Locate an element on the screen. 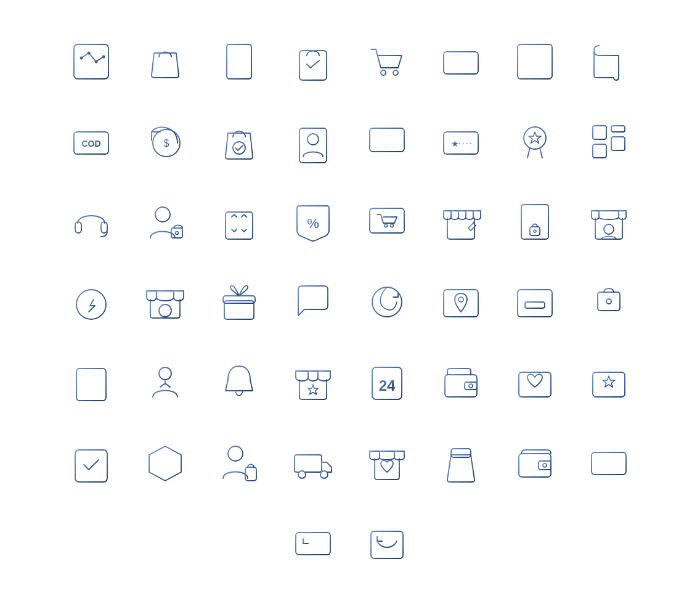 The height and width of the screenshot is (604, 700). heart-store-icon is located at coordinates (387, 462).